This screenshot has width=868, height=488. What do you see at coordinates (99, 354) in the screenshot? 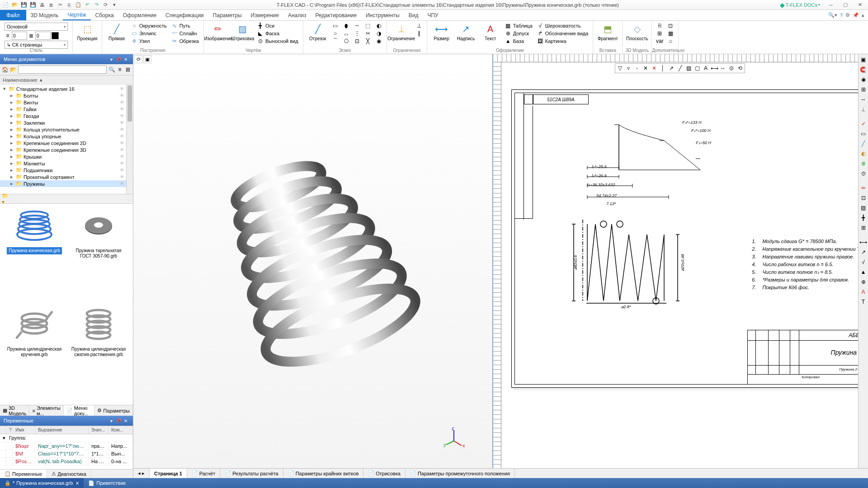
I see `thumb-compression: Пружина цилиндрическая сжатия-растяжения…` at bounding box center [99, 354].